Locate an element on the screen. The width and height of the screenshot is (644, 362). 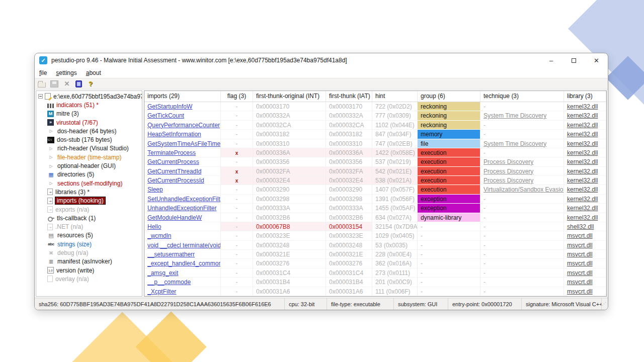
import-name-link-text: _wcmdln is located at coordinates (159, 236).